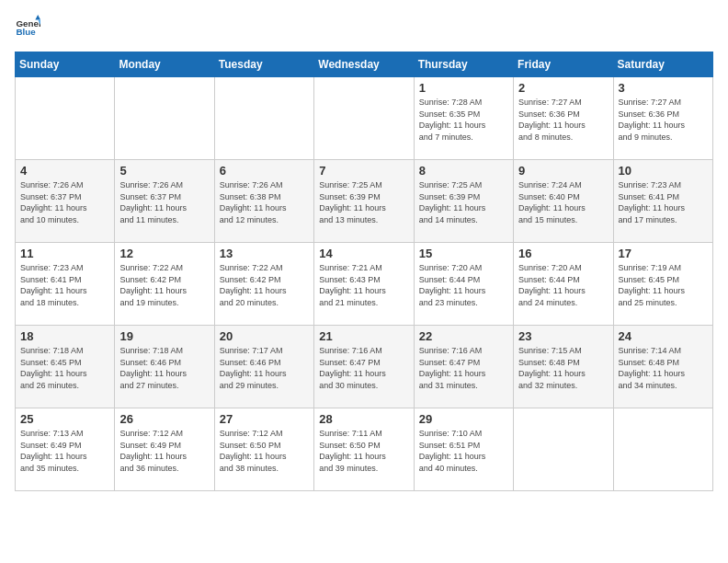  Describe the element at coordinates (364, 337) in the screenshot. I see `day-number: 21` at that location.